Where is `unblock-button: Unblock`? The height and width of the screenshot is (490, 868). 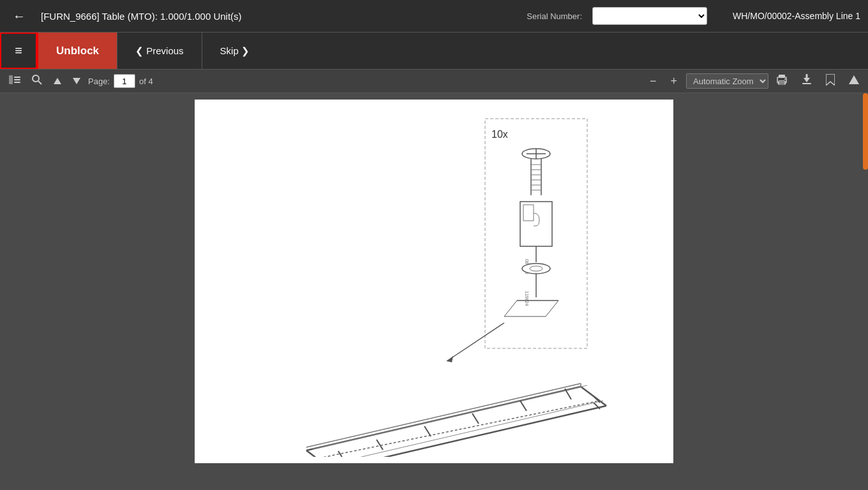 unblock-button: Unblock is located at coordinates (77, 51).